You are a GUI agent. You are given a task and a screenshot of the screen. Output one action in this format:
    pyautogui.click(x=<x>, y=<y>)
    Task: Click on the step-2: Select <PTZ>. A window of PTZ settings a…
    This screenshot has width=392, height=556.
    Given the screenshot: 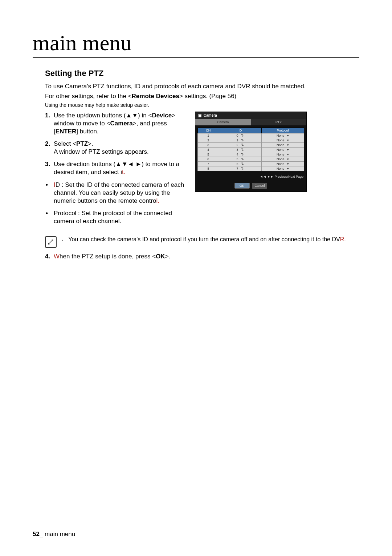 What is the action you would take?
    pyautogui.click(x=117, y=148)
    